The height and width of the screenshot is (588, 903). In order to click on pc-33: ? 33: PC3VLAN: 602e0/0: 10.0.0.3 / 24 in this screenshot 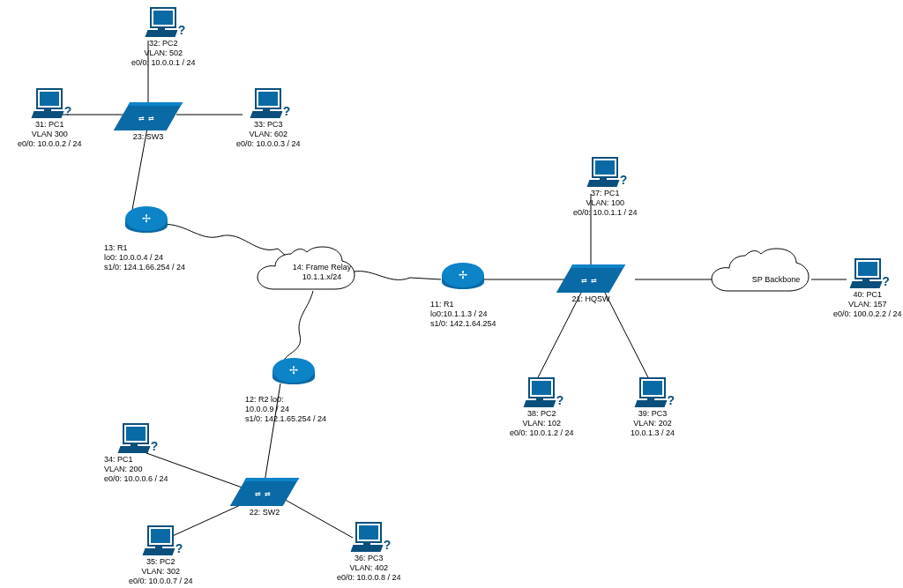, I will do `click(268, 118)`.